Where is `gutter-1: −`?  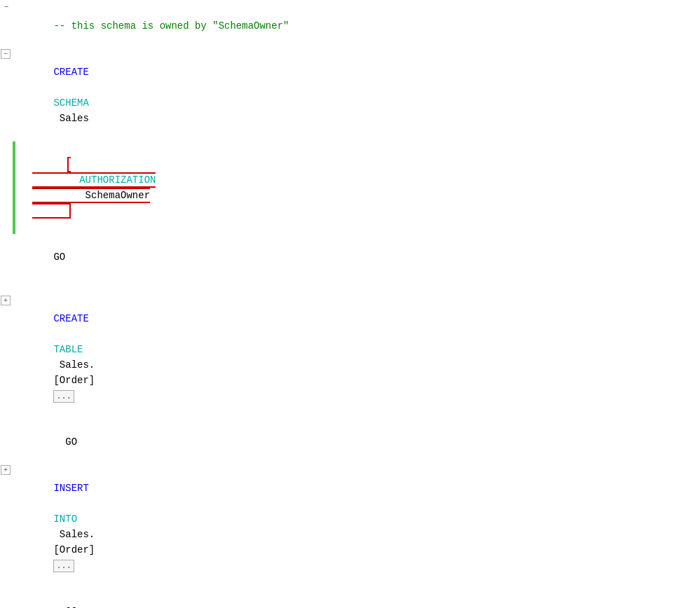
gutter-1: − is located at coordinates (6, 7).